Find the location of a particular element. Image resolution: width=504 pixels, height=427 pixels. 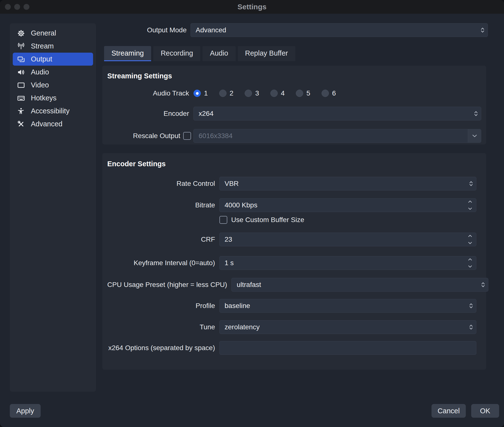

bitrate-value: 4000 Kbps is located at coordinates (241, 205).